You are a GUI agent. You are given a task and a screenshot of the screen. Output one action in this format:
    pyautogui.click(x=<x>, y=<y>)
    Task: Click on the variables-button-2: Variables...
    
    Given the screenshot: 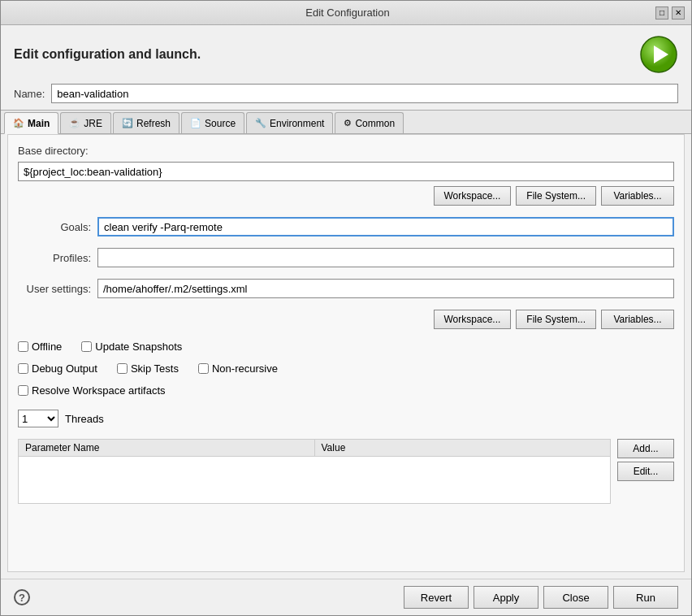 What is the action you would take?
    pyautogui.click(x=638, y=319)
    